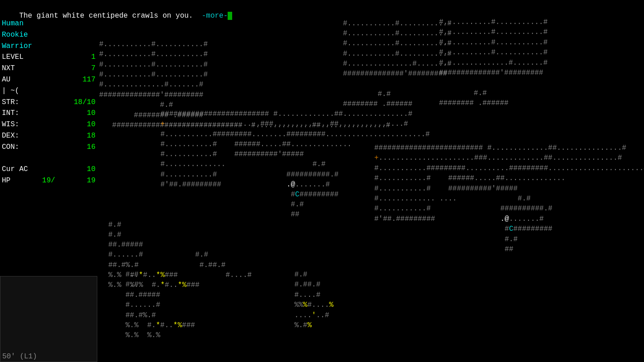 This screenshot has height=362, width=644. Describe the element at coordinates (49, 136) in the screenshot. I see `dex-row: DEX: 18` at that location.